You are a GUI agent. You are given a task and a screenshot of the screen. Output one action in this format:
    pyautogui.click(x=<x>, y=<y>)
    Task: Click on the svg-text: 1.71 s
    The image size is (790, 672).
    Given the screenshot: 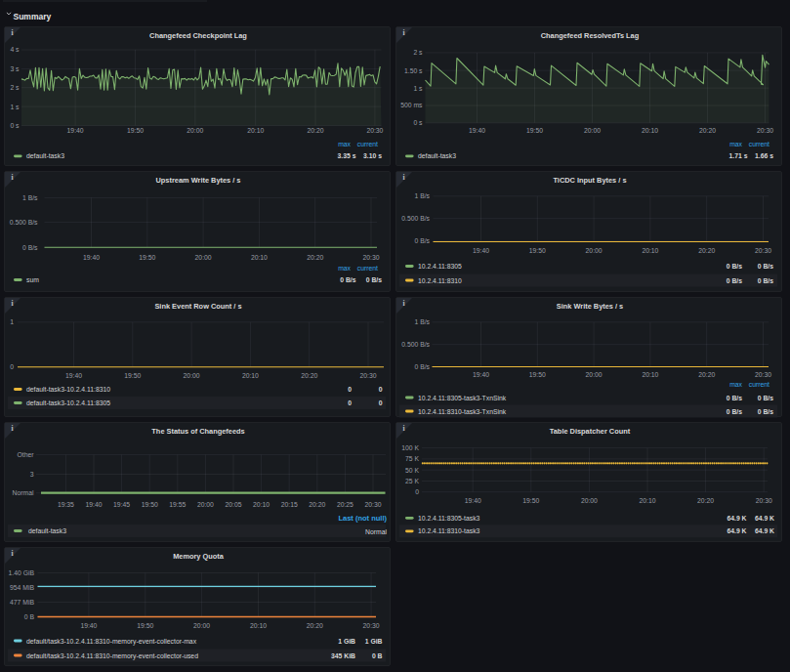 What is the action you would take?
    pyautogui.click(x=738, y=156)
    